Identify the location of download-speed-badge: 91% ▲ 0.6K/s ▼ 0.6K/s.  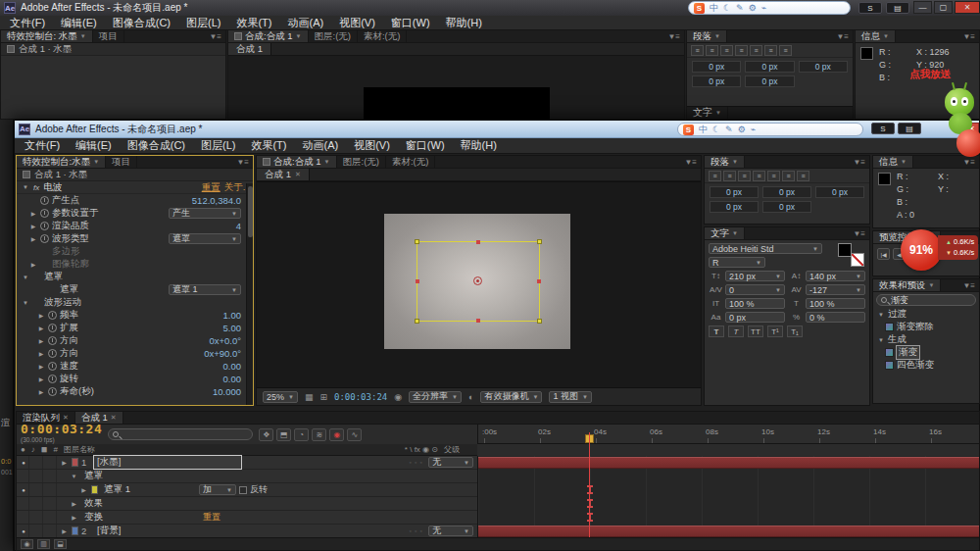
(939, 250).